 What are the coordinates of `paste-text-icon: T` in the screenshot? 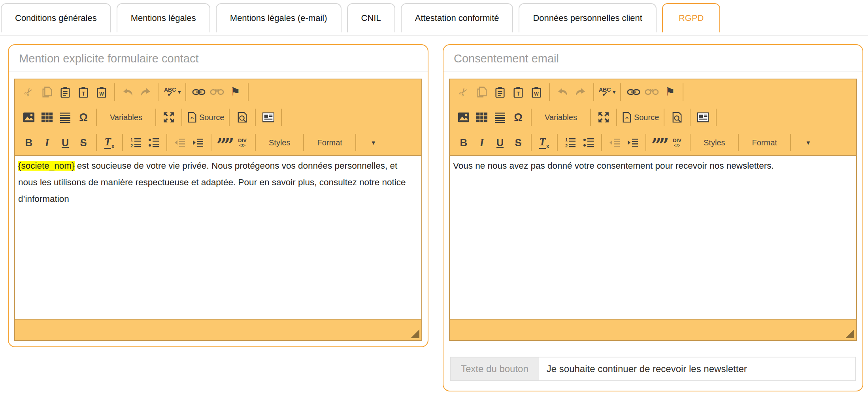 It's located at (518, 92).